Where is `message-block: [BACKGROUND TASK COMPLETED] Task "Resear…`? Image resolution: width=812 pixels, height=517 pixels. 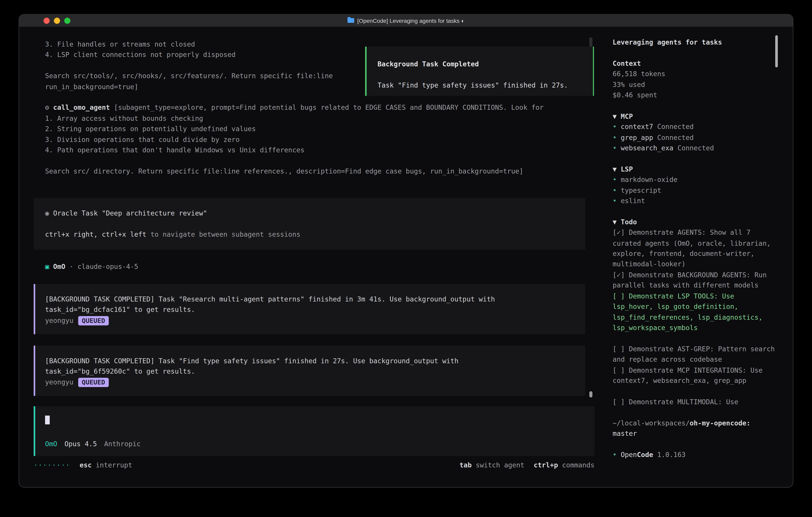
message-block: [BACKGROUND TASK COMPLETED] Task "Resear… is located at coordinates (310, 309).